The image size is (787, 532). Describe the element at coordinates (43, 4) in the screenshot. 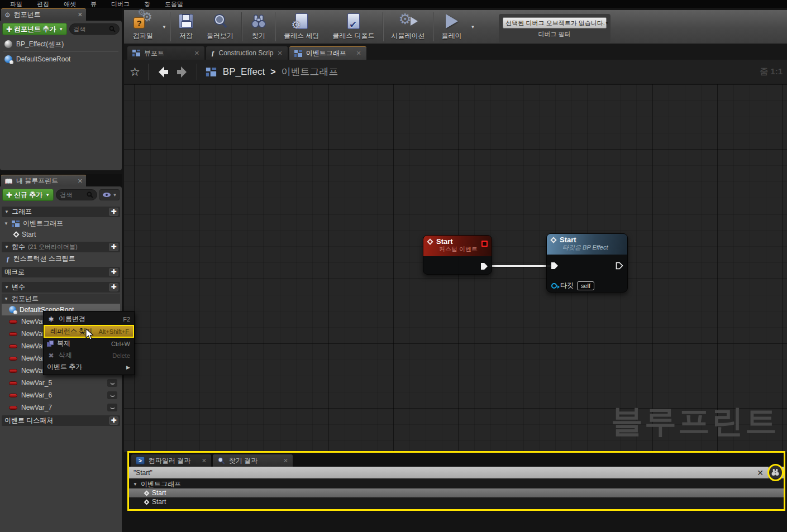

I see `menu-edit: 편집` at that location.